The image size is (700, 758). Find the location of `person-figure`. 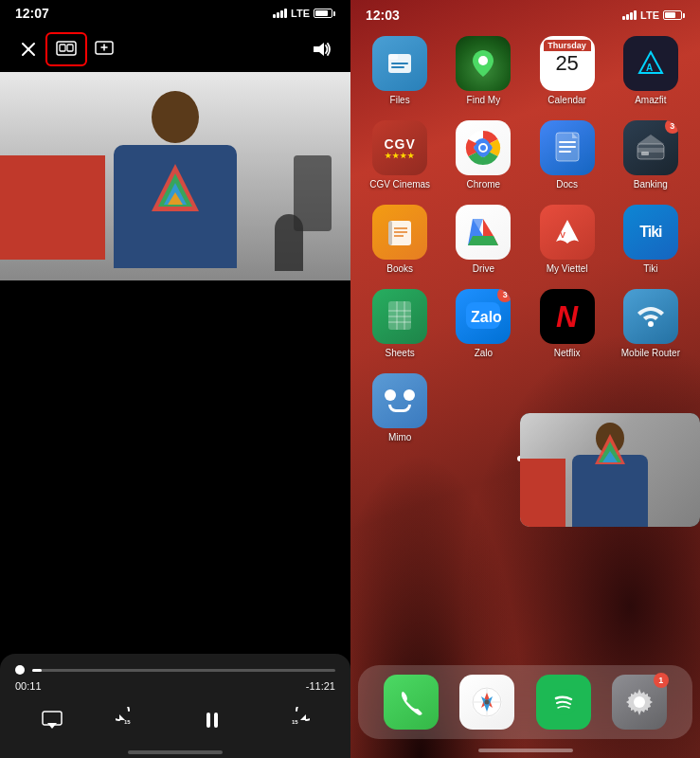

person-figure is located at coordinates (175, 186).